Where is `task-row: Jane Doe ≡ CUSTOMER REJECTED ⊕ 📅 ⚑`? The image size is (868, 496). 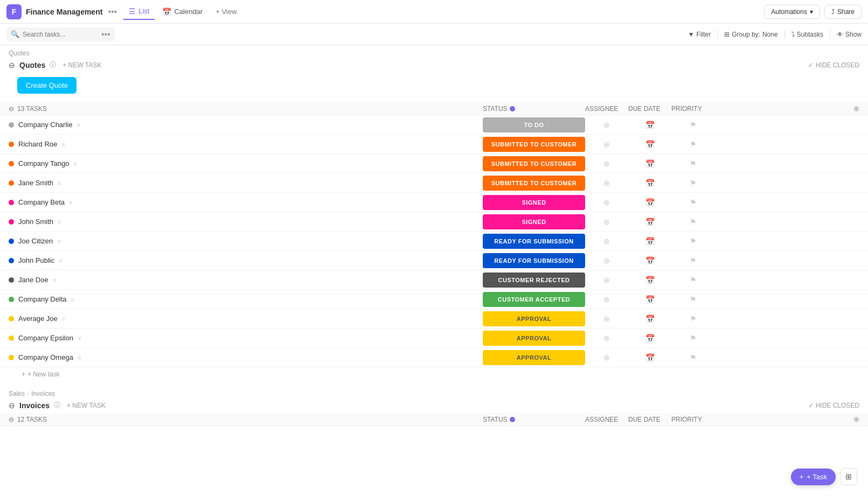 task-row: Jane Doe ≡ CUSTOMER REJECTED ⊕ 📅 ⚑ is located at coordinates (434, 280).